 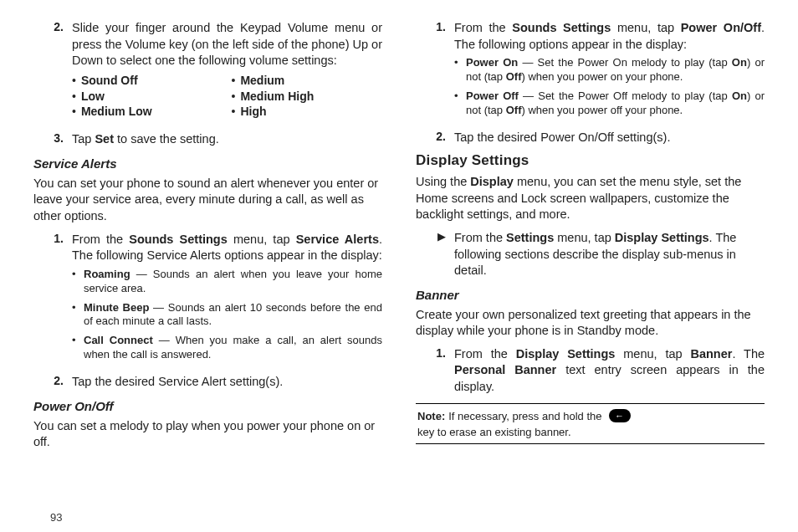 What do you see at coordinates (207, 84) in the screenshot?
I see `steps-list: 2. Slide your finger around the Keypad V…` at bounding box center [207, 84].